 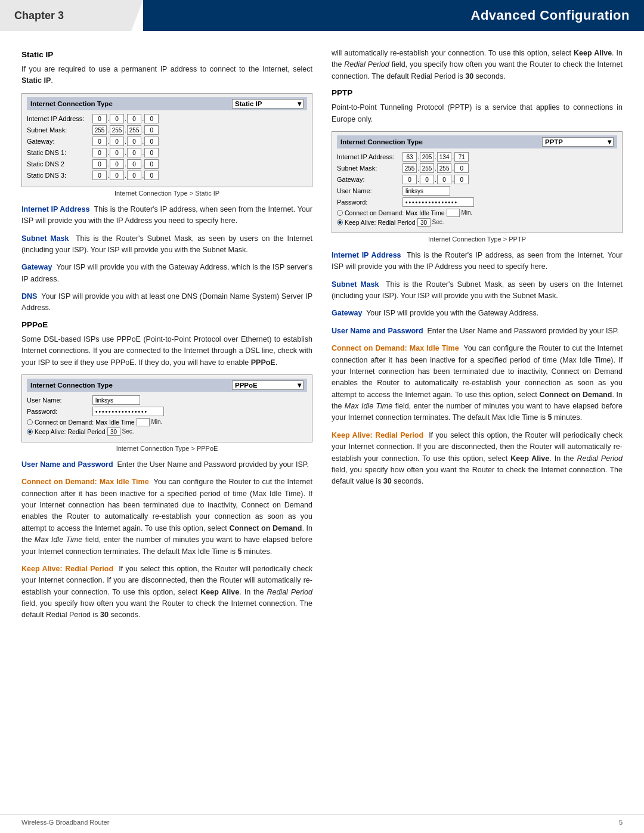 I want to click on term-pptp-subnet: Subnet Mask This is the Router's Subnet …, so click(x=477, y=291).